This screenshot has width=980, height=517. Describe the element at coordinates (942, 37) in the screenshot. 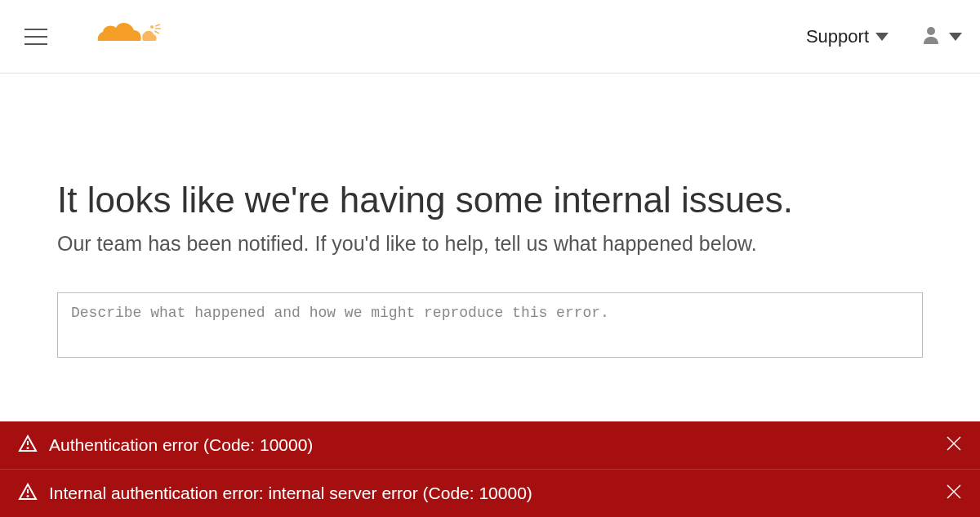

I see `user-dropdown` at that location.